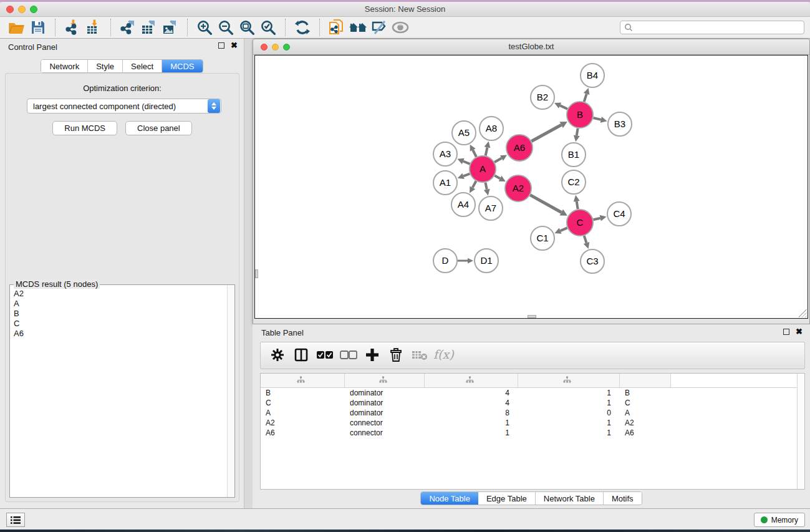 The height and width of the screenshot is (532, 810). What do you see at coordinates (221, 46) in the screenshot?
I see `float-panel-icon` at bounding box center [221, 46].